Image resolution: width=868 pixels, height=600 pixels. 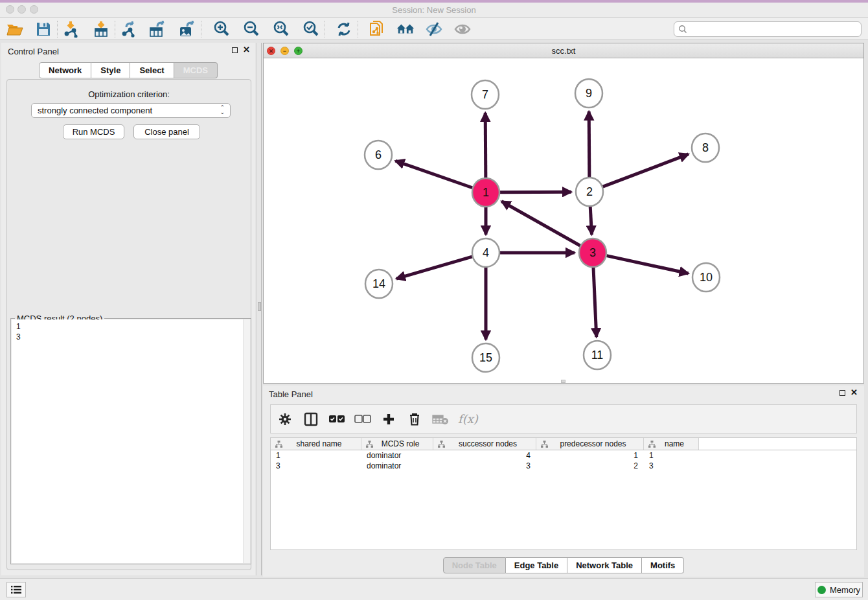 I want to click on tab-node-table: Node Table, so click(x=474, y=565).